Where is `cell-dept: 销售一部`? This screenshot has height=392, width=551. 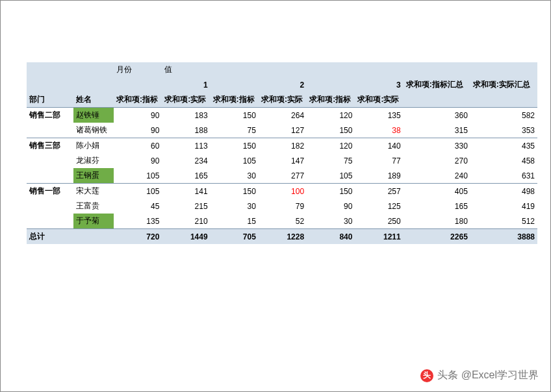
cell-dept: 销售一部 is located at coordinates (50, 191).